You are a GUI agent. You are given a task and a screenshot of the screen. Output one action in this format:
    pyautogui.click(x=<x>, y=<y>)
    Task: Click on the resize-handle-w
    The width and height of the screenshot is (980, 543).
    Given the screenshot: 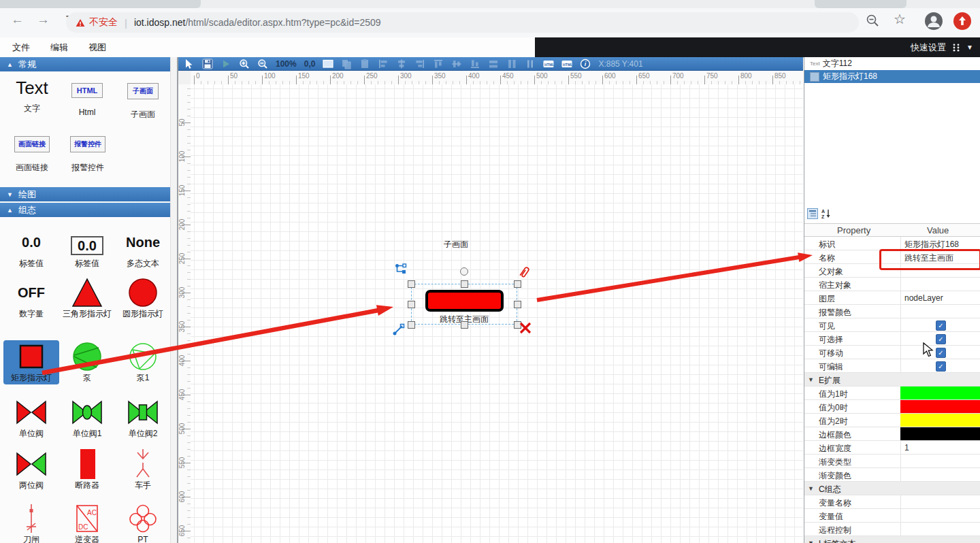 What is the action you would take?
    pyautogui.click(x=411, y=305)
    